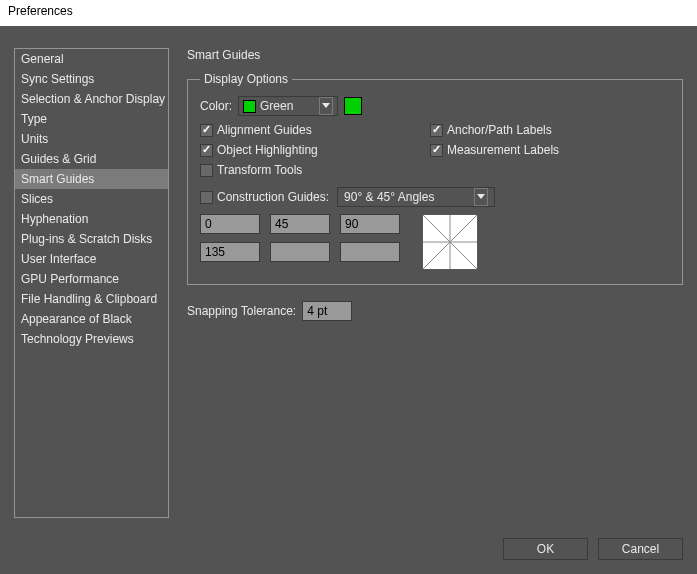  What do you see at coordinates (546, 549) in the screenshot?
I see `ok-button: OK` at bounding box center [546, 549].